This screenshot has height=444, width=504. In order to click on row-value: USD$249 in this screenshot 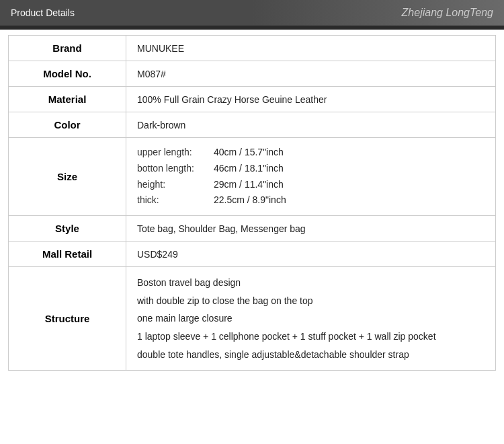, I will do `click(311, 254)`.